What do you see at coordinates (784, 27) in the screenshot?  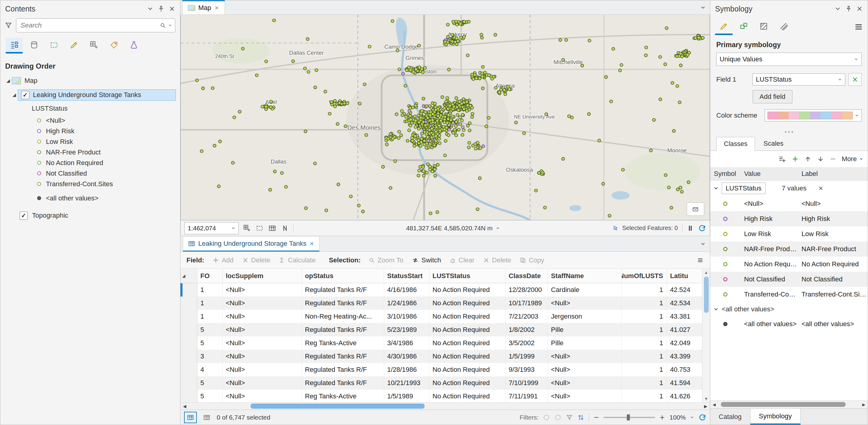 I see `scale-based-symbol-tab` at bounding box center [784, 27].